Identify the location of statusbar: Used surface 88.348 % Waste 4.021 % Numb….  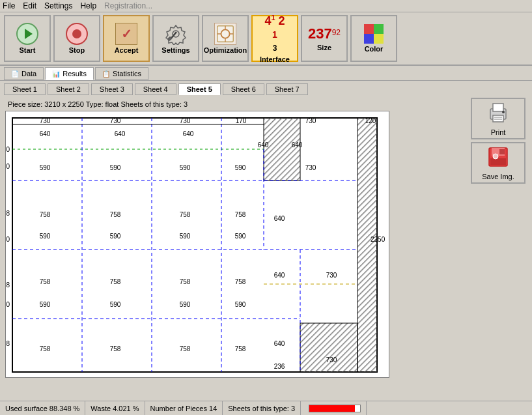
(266, 408).